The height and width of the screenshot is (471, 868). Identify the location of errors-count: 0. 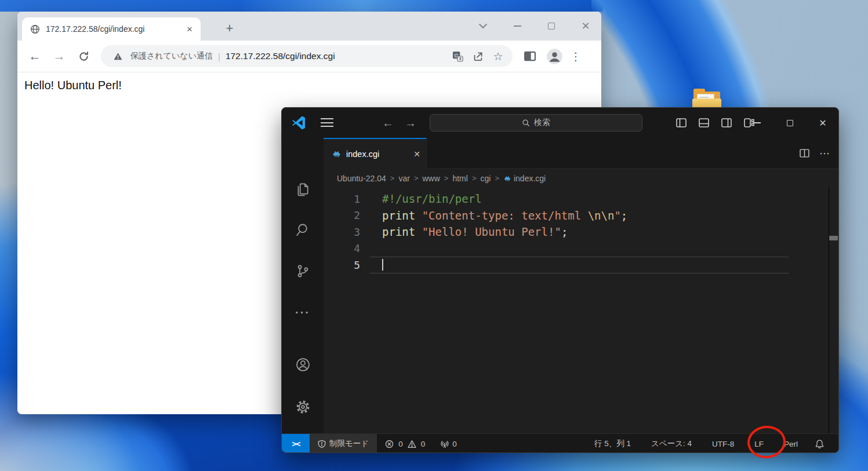
(401, 444).